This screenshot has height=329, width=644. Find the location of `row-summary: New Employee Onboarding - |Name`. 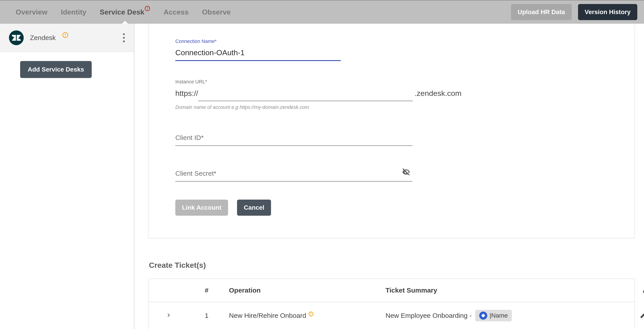

row-summary: New Employee Onboarding - |Name is located at coordinates (500, 316).